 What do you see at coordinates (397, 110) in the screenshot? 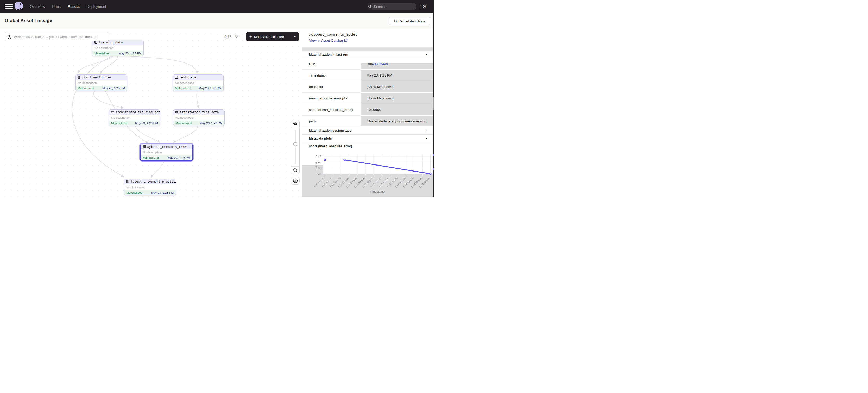
I see `metadata-value: 0.300855` at bounding box center [397, 110].